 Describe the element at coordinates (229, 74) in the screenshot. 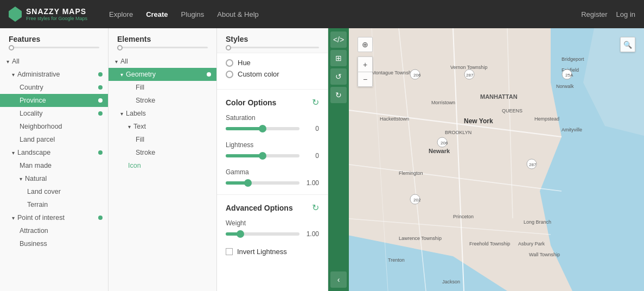

I see `radio-custom` at that location.